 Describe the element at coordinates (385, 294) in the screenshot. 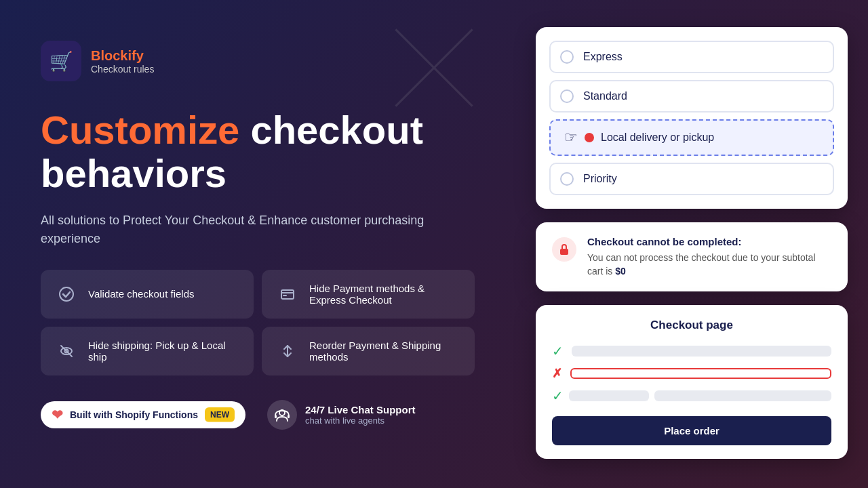

I see `feature-hide-payment-label: Hide Payment methods & Express Checkout` at that location.